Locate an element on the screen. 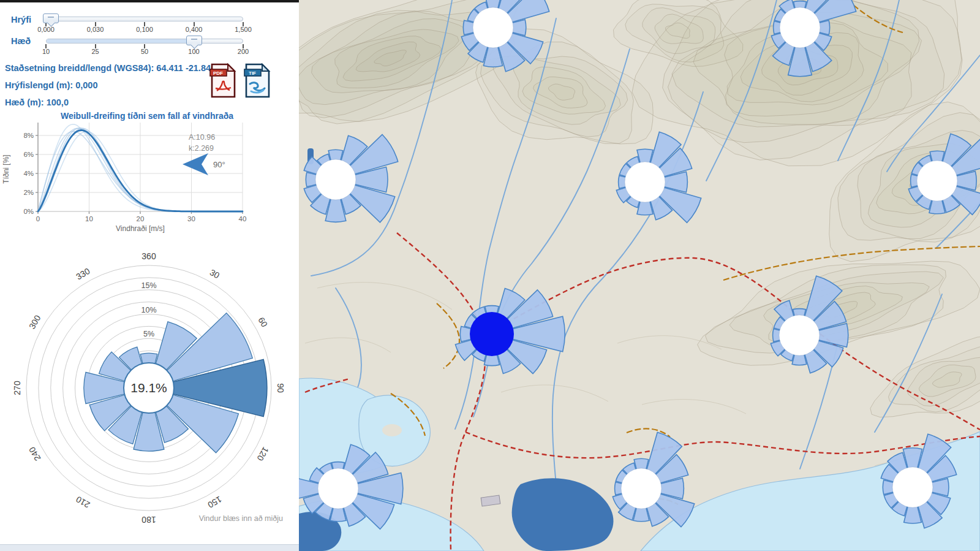 The width and height of the screenshot is (980, 551). tif-export-icon: TIF is located at coordinates (257, 81).